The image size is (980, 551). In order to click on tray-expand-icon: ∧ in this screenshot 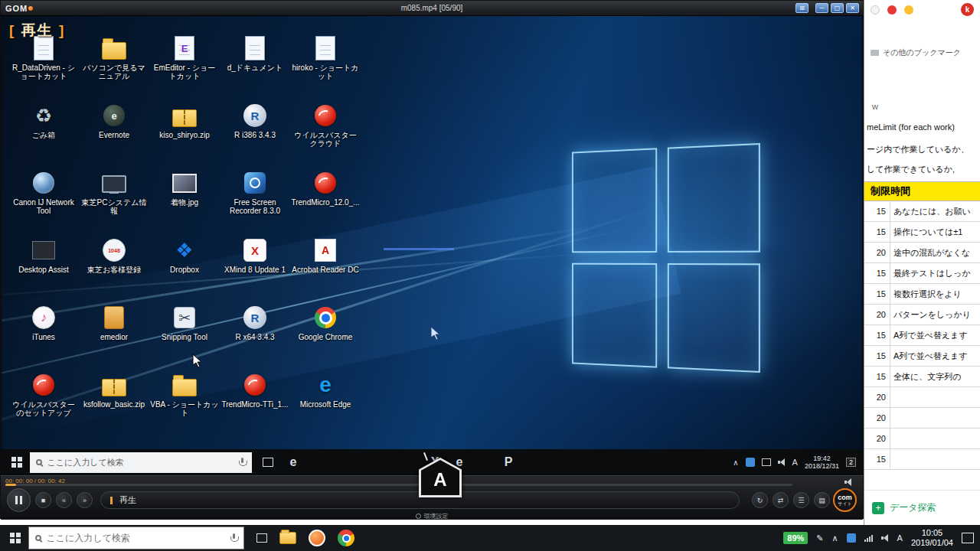, I will do `click(835, 539)`.